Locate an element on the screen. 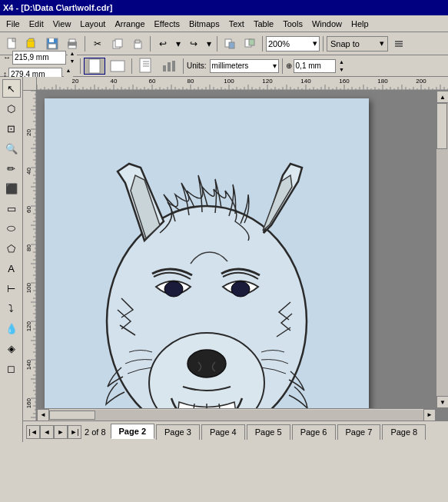  position-up: ▲ is located at coordinates (342, 62).